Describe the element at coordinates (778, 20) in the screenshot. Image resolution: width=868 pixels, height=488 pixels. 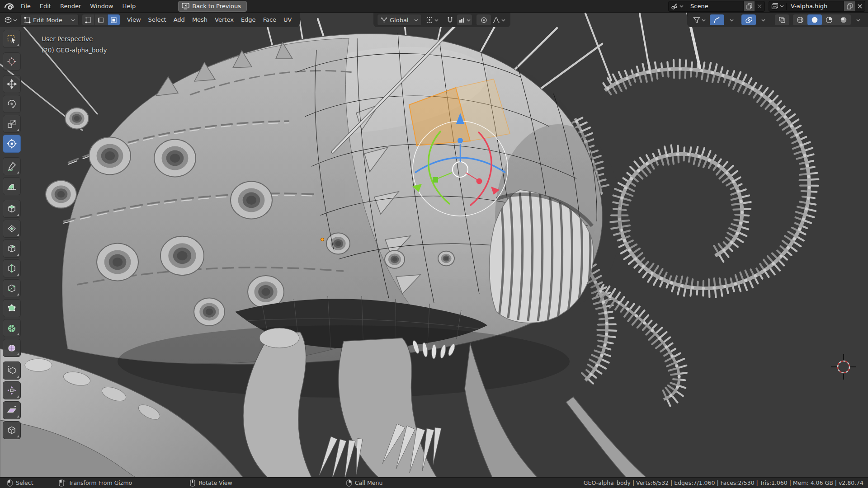
I see `viewport-header-right` at that location.